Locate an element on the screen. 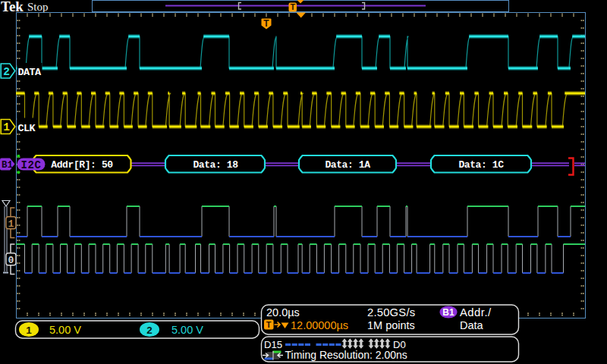 The height and width of the screenshot is (364, 607). svg-text: Addr./ is located at coordinates (476, 312).